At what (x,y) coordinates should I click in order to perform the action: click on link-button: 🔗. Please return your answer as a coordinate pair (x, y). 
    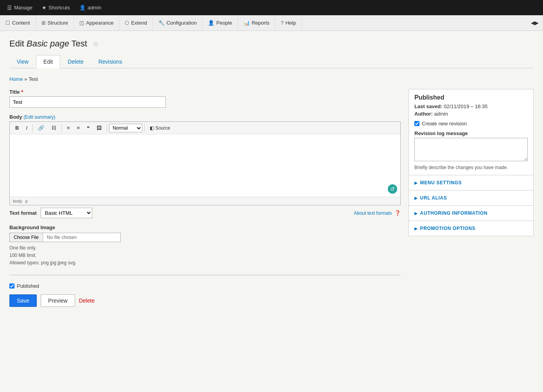
    Looking at the image, I should click on (41, 128).